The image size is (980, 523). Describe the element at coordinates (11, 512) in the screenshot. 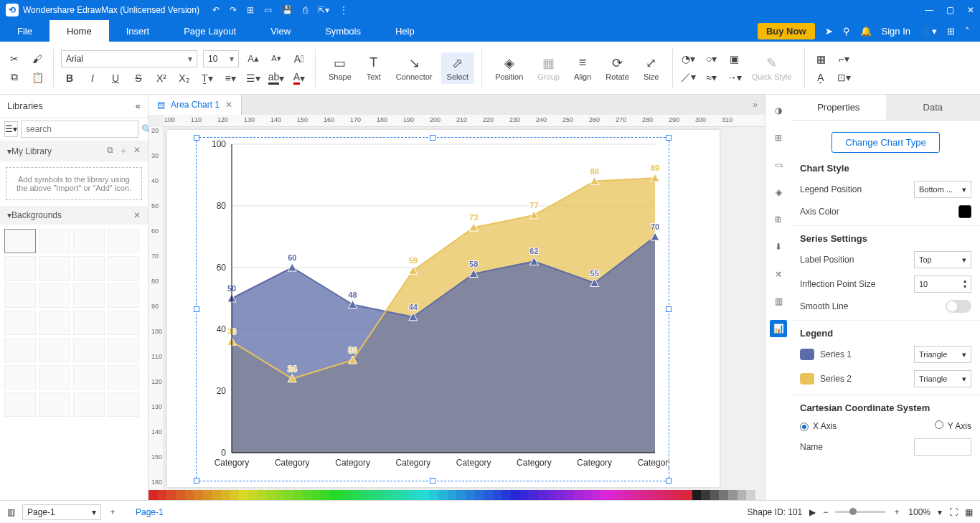

I see `pages-icon: ▥` at that location.